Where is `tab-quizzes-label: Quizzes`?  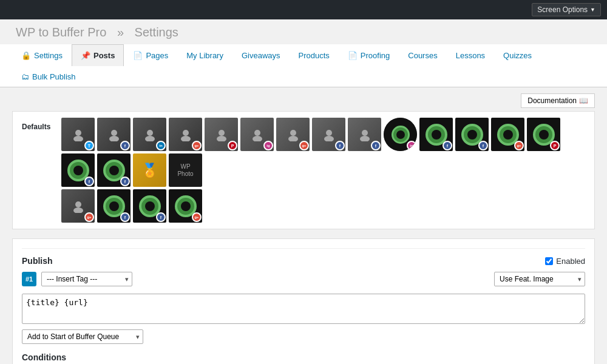 tab-quizzes-label: Quizzes is located at coordinates (517, 56).